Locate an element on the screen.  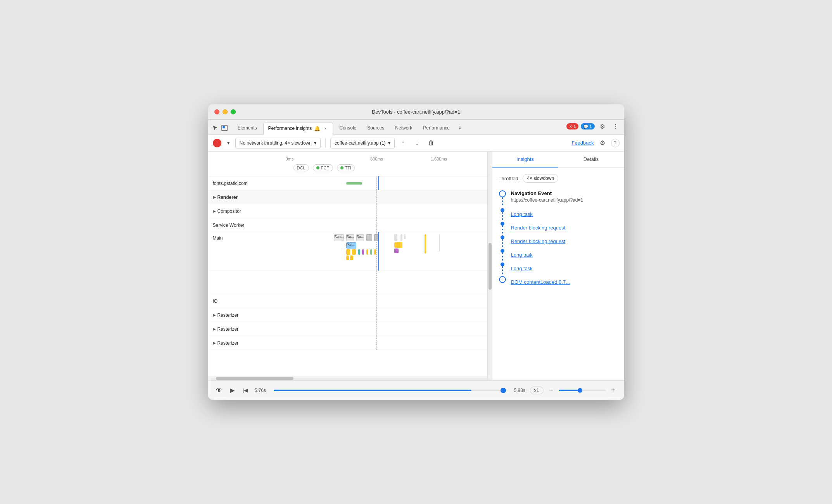
run-block-2: Ru... is located at coordinates (350, 238).